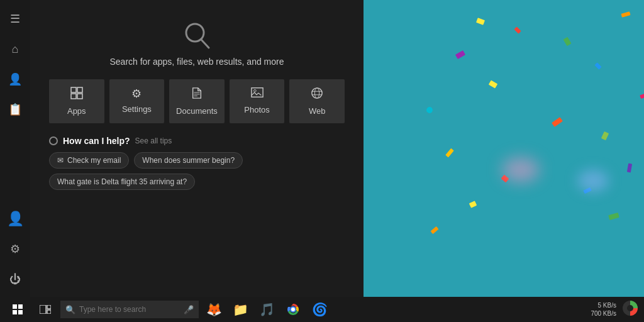 The width and height of the screenshot is (644, 322). I want to click on taskbar-apps: 🦊 📁 🎵 🌀, so click(267, 309).